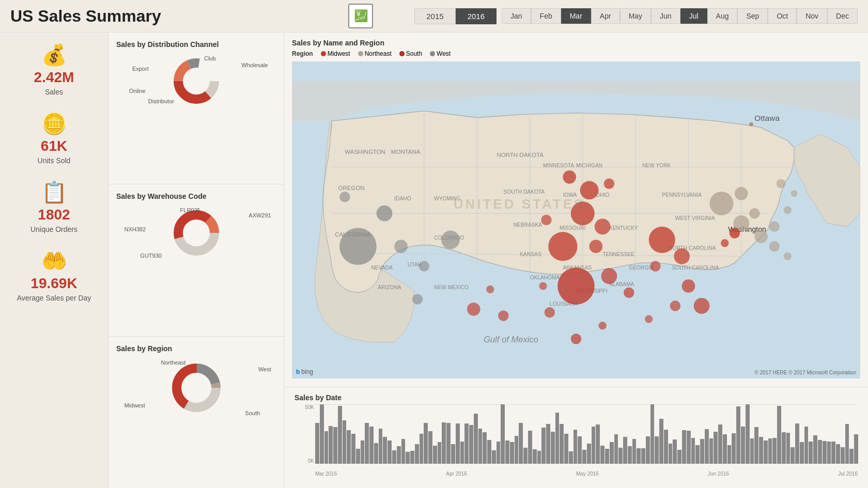  Describe the element at coordinates (680, 16) in the screenshot. I see `month-filter: JanFebMarAprMayJunJulAugSepOctNovDec` at that location.